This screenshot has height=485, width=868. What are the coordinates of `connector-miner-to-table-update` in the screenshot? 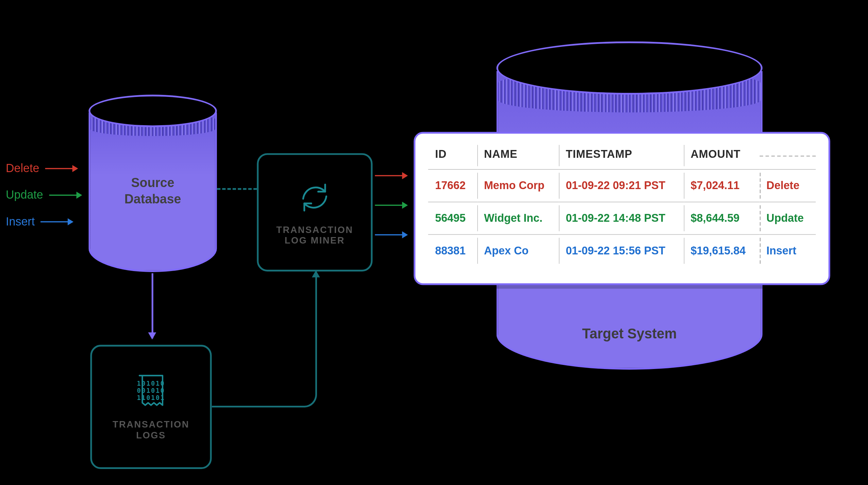 It's located at (391, 205).